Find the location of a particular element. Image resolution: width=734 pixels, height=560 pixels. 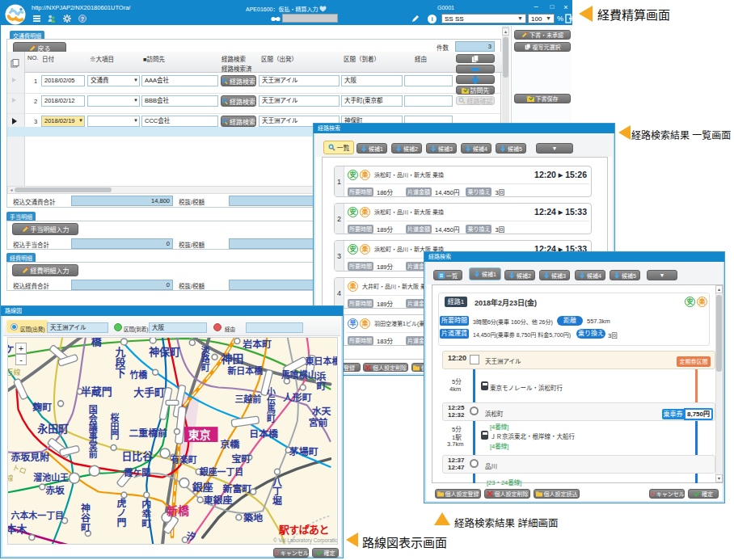

svg-text: 二重橋前 is located at coordinates (148, 433).